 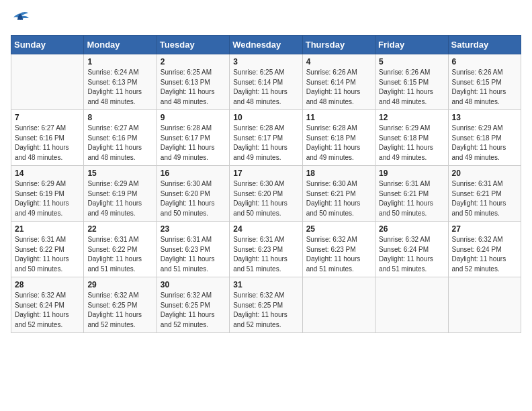 I want to click on day-number: 20, so click(x=485, y=173).